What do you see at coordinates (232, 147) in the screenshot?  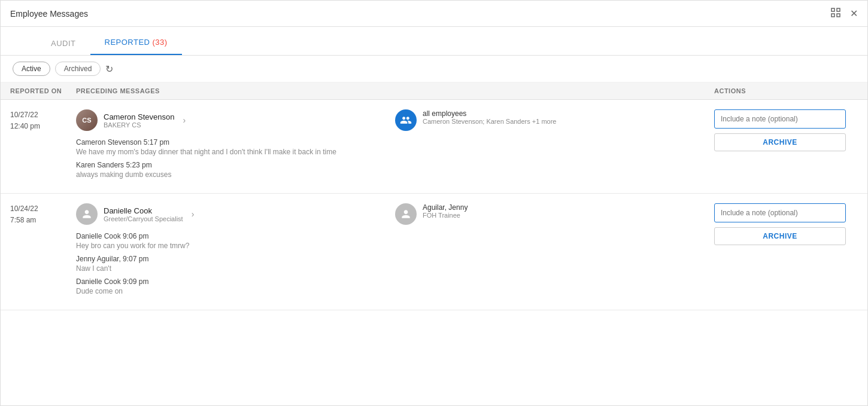 I see `message-0-0: Cameron Stevenson 5:17 pm We have my mom…` at bounding box center [232, 147].